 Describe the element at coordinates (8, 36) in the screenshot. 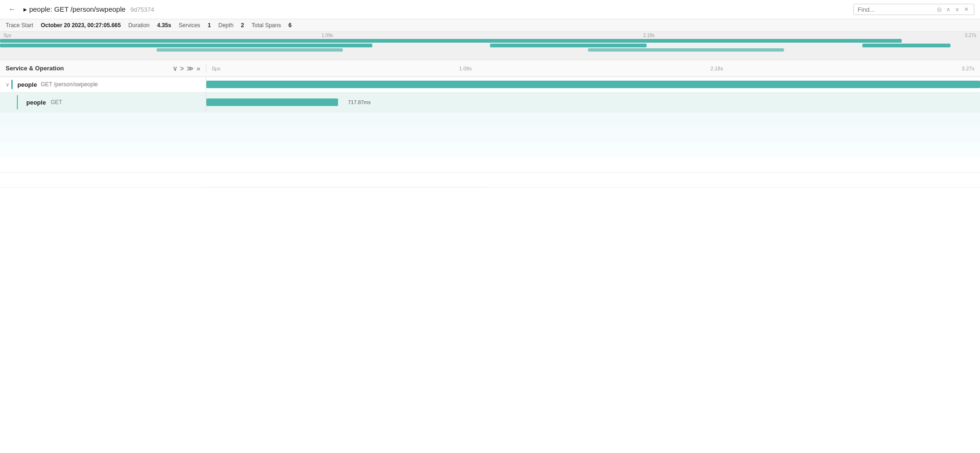

I see `ruler-0: 0μs` at that location.